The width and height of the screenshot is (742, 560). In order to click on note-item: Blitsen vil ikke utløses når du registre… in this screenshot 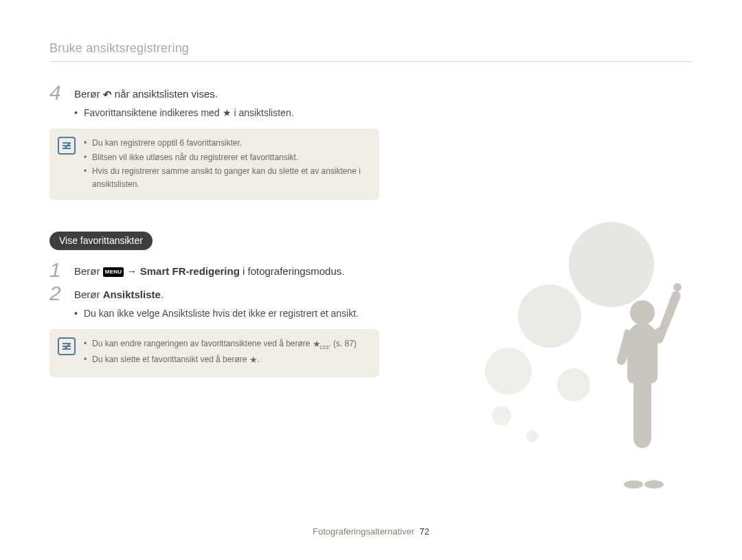, I will do `click(227, 158)`.